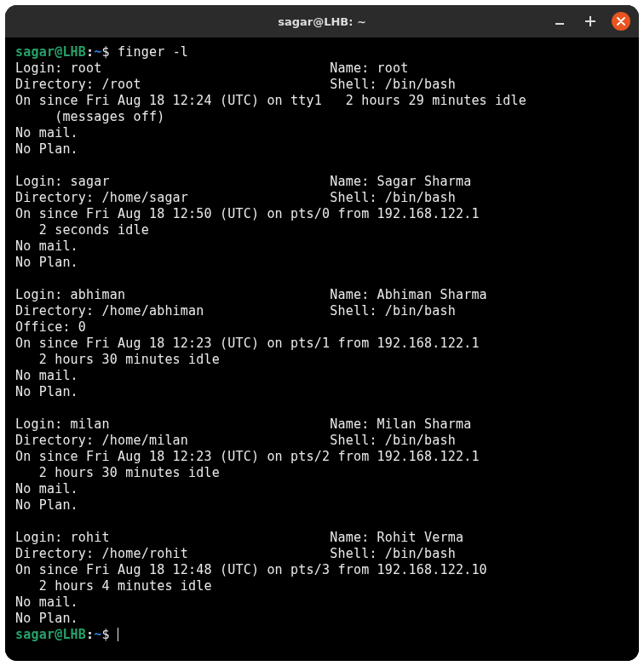  I want to click on prompt-path-2: ~, so click(97, 634).